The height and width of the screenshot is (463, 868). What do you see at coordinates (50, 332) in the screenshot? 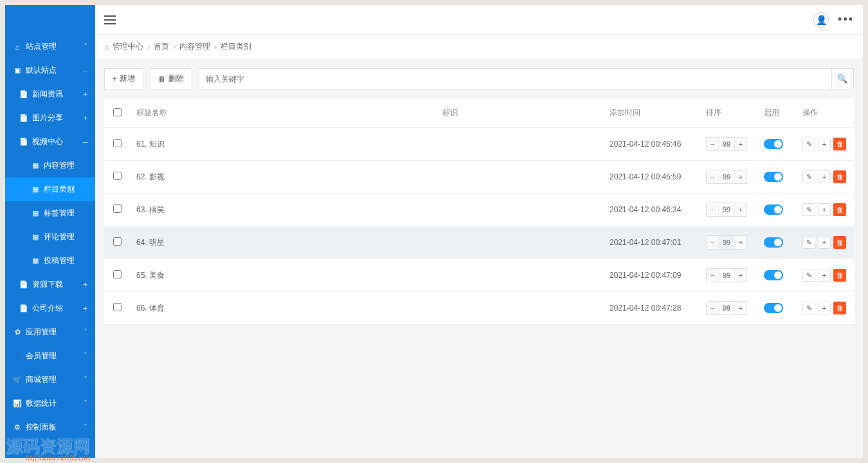
I see `sidebar-item: ✿ 应用管理 ˅` at bounding box center [50, 332].